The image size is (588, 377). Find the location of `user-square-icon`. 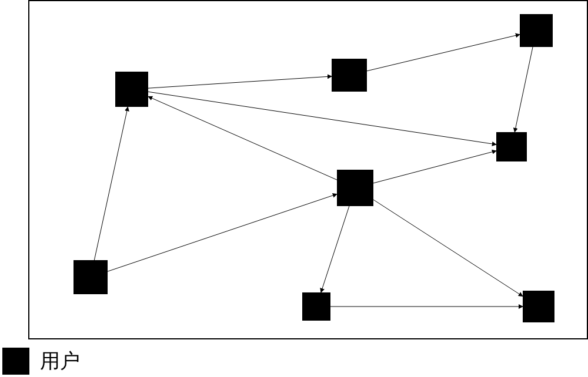

user-square-icon is located at coordinates (16, 361).